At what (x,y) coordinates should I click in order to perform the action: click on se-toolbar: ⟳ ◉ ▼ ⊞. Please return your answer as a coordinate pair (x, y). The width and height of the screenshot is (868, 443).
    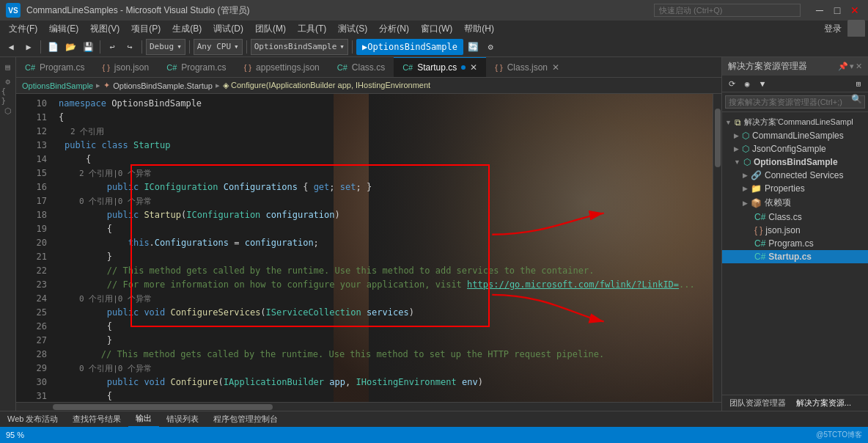
    Looking at the image, I should click on (795, 84).